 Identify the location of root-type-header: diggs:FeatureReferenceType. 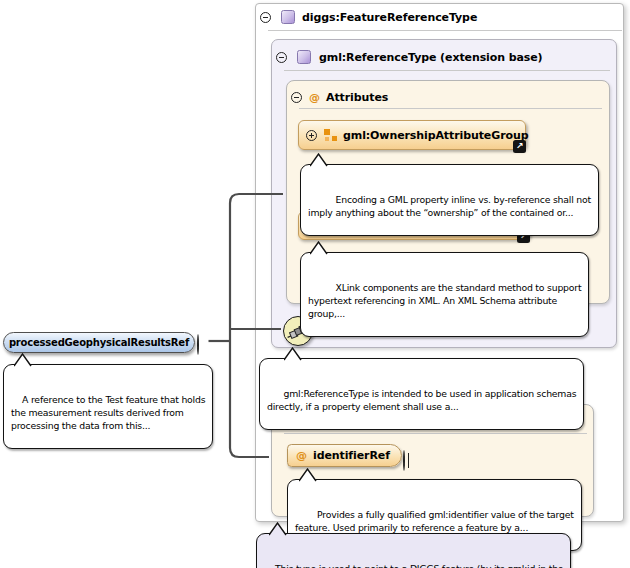
(368, 17).